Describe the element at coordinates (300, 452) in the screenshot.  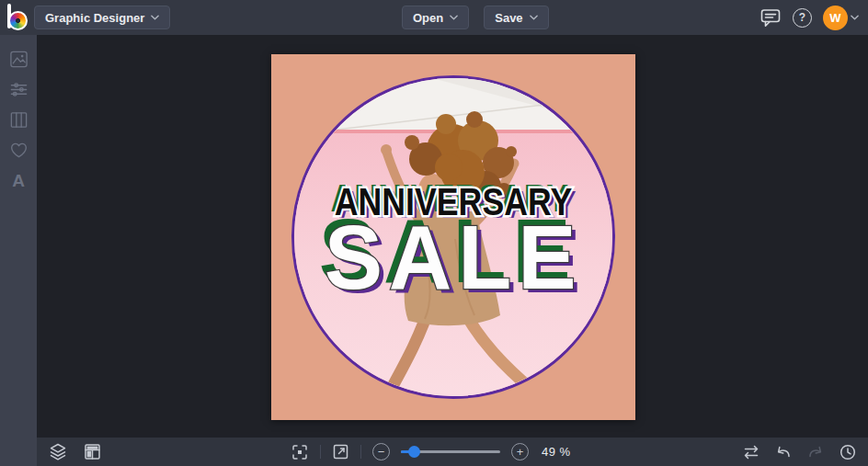
I see `fit-screen-icon` at that location.